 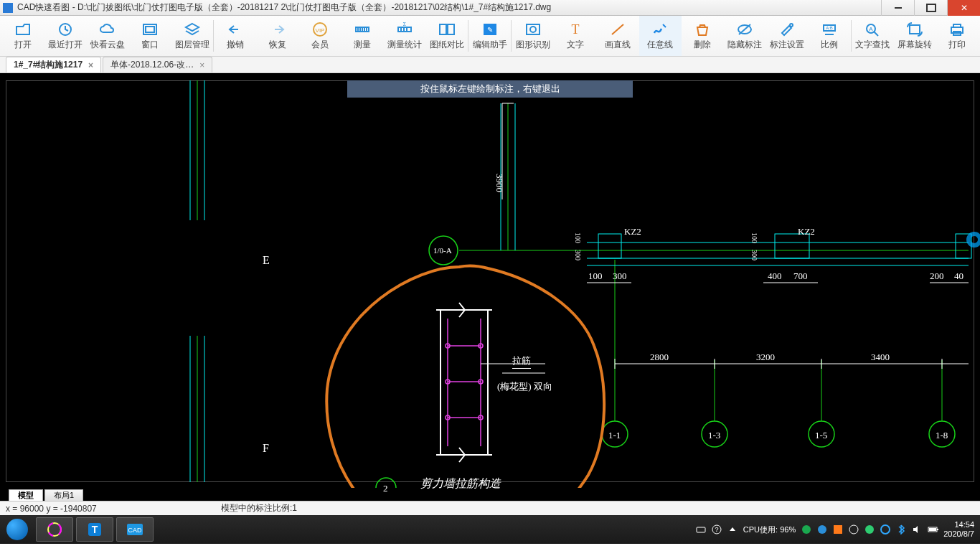 What do you see at coordinates (135, 529) in the screenshot?
I see `taskbar-app-cad: CAD` at bounding box center [135, 529].